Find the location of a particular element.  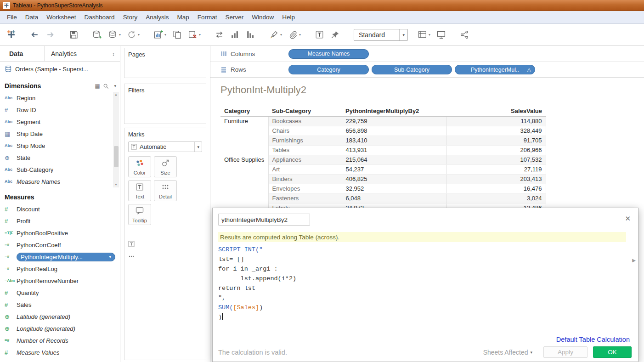

sales-cell: 3,024 is located at coordinates (496, 198).